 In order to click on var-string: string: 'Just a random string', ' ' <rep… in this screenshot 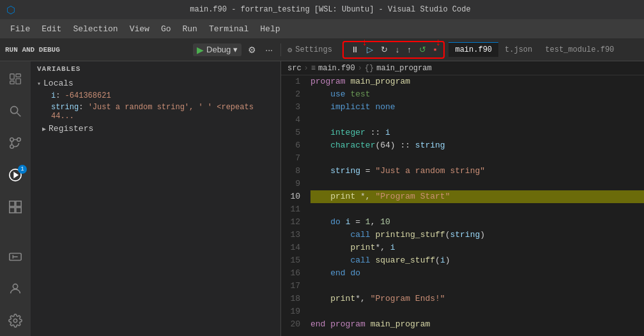, I will do `click(156, 112)`.